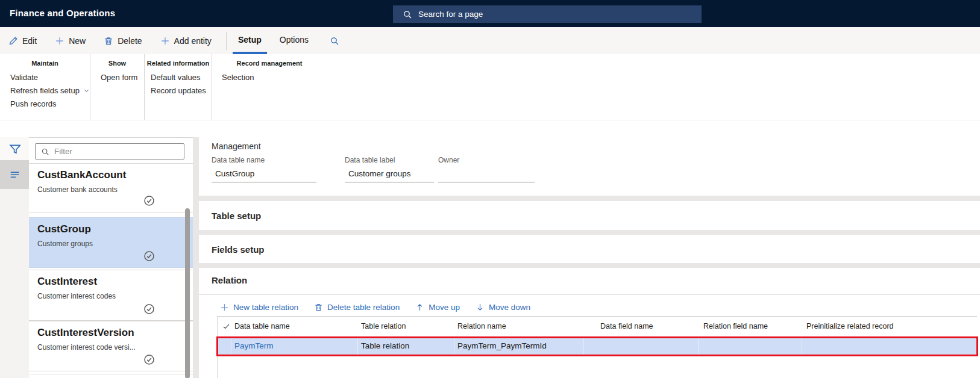  What do you see at coordinates (486, 160) in the screenshot?
I see `field-label: Owner` at bounding box center [486, 160].